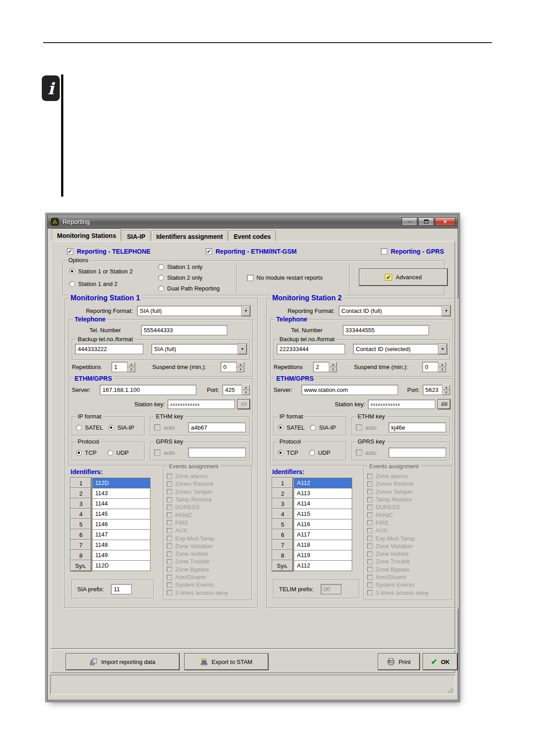  Describe the element at coordinates (201, 404) in the screenshot. I see `station1-station-key-input: xxxxxxxxxxxx` at that location.